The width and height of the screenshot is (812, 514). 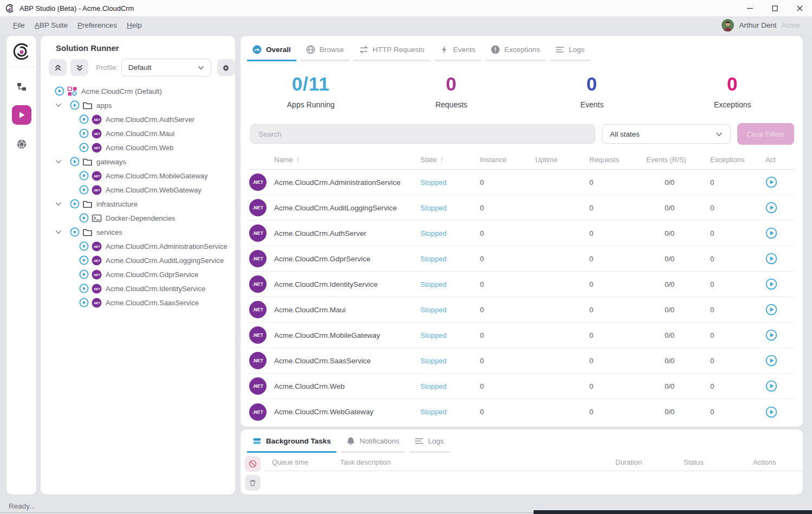 What do you see at coordinates (262, 310) in the screenshot?
I see `app-icon-cell: .NET` at bounding box center [262, 310].